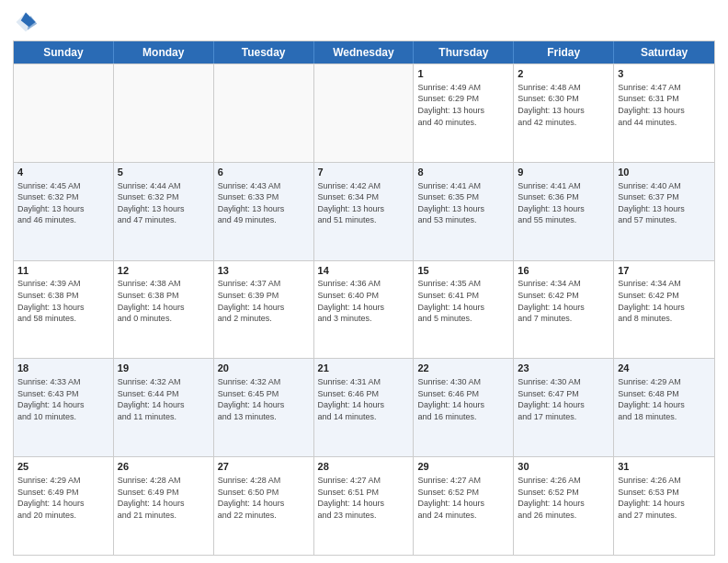  What do you see at coordinates (463, 270) in the screenshot?
I see `day-number: 15` at bounding box center [463, 270].